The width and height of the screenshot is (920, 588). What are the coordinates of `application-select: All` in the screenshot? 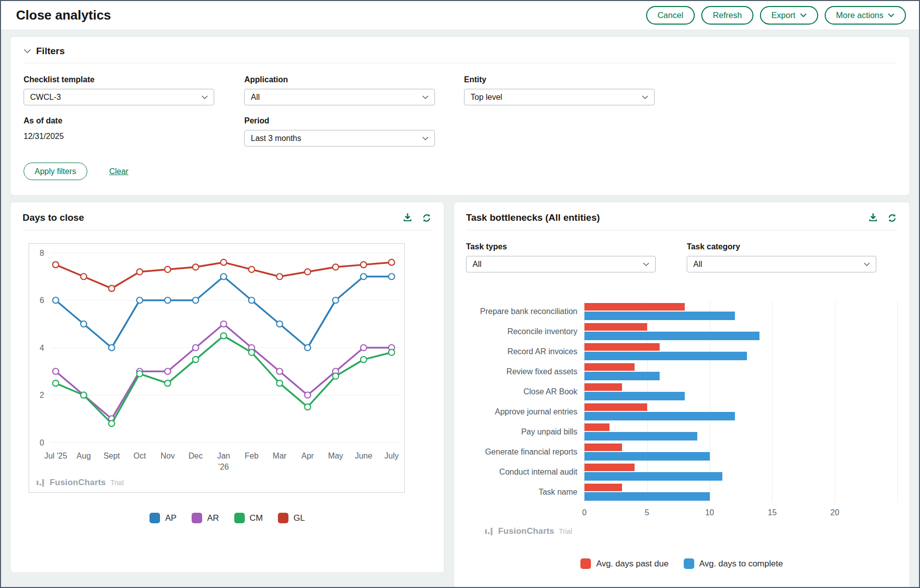 It's located at (340, 97).